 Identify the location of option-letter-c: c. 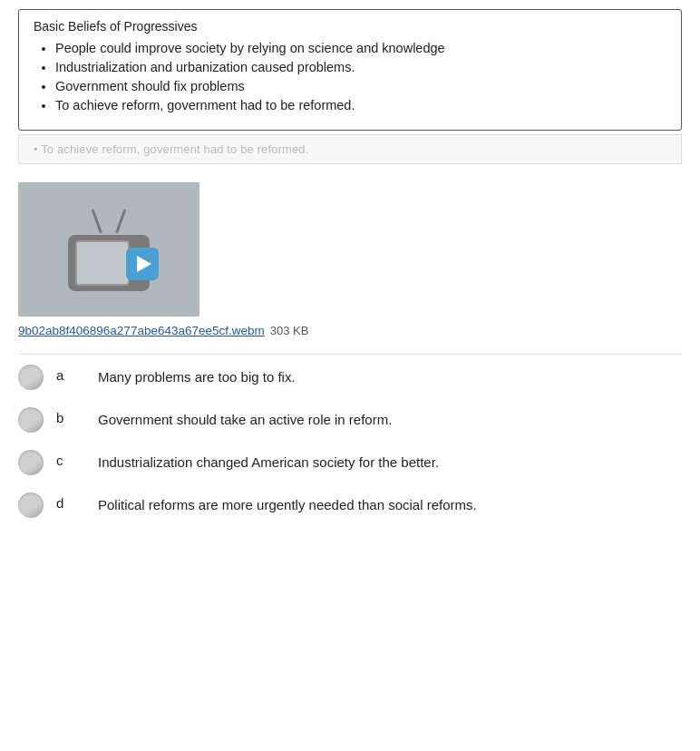
(68, 461).